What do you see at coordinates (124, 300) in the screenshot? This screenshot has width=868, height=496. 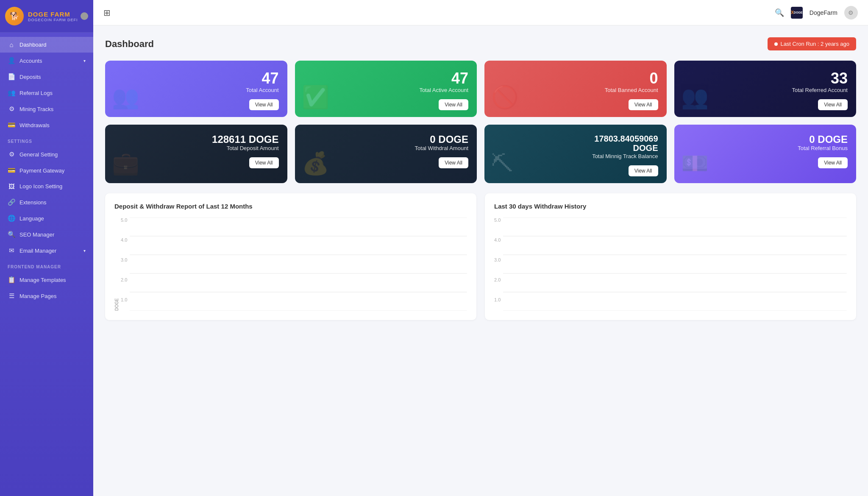 I see `y-tick-1: 1.0` at bounding box center [124, 300].